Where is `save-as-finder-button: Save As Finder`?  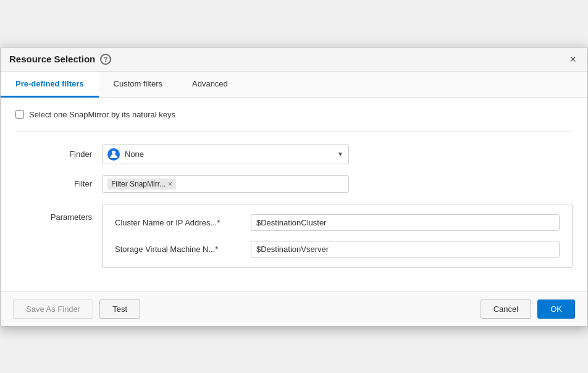 save-as-finder-button: Save As Finder is located at coordinates (53, 309).